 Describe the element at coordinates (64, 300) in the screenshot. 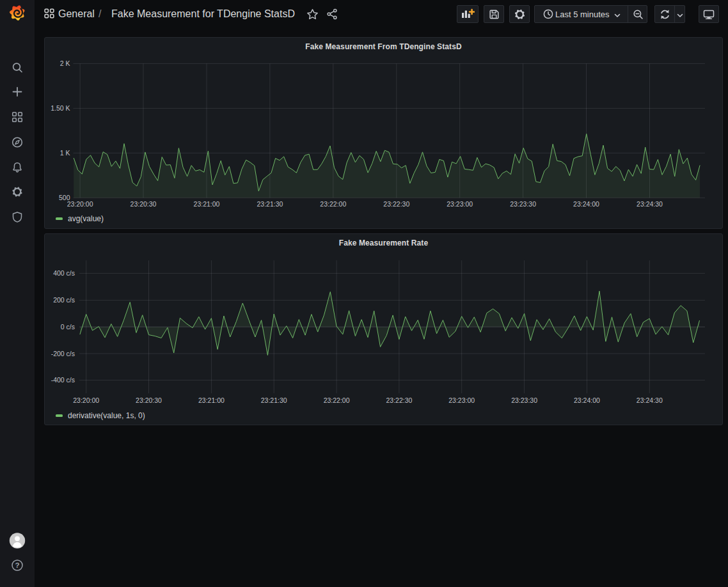

I see `svg-text: 200 c/s` at that location.